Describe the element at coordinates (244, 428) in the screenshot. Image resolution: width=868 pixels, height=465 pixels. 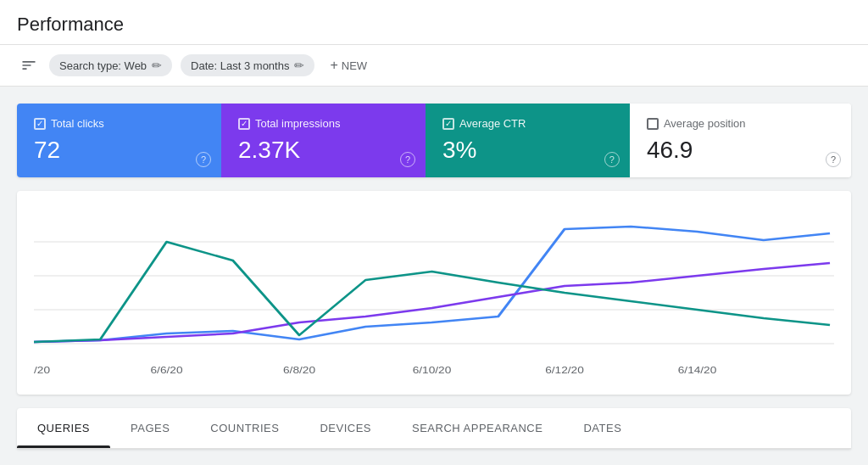
I see `tab-countries: COUNTRIES` at that location.